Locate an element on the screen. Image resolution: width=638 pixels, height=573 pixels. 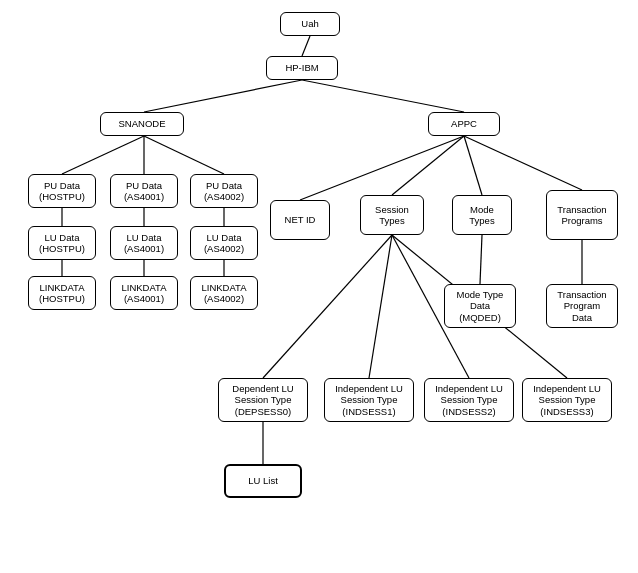
node-ludata-as4002: LU Data (AS4002) is located at coordinates (224, 243).